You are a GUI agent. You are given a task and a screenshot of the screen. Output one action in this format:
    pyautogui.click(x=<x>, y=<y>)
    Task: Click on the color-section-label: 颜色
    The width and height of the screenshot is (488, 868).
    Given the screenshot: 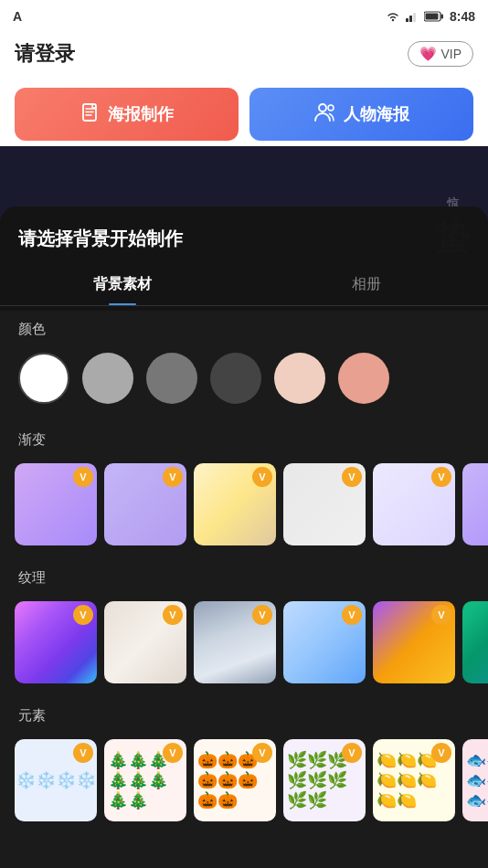 What is the action you would take?
    pyautogui.click(x=244, y=327)
    